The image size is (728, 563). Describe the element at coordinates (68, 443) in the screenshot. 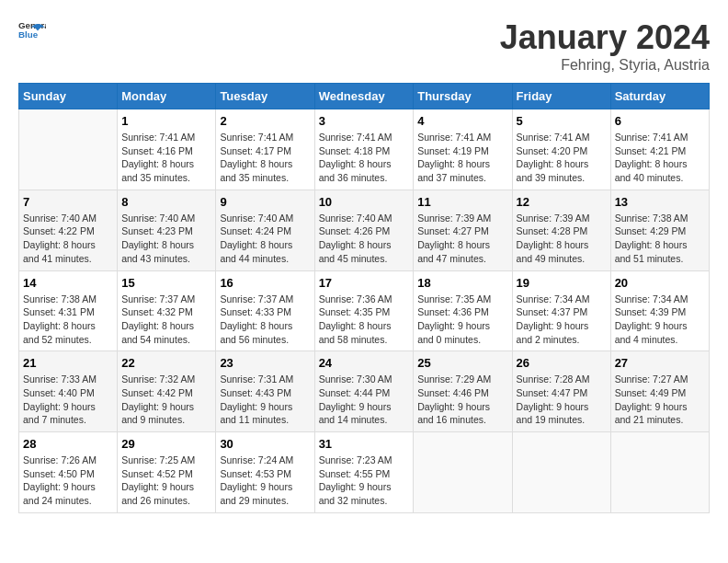

I see `day-number: 28` at that location.